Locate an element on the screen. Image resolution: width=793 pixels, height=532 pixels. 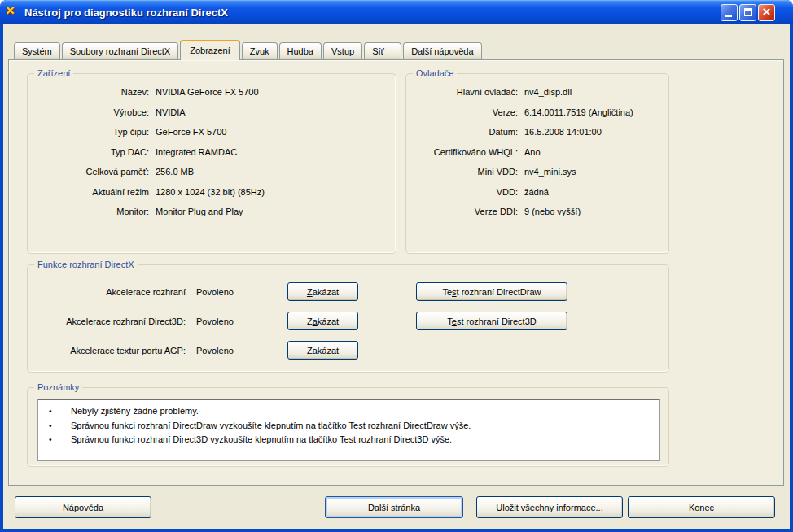
driver-value: žádná is located at coordinates (594, 192).